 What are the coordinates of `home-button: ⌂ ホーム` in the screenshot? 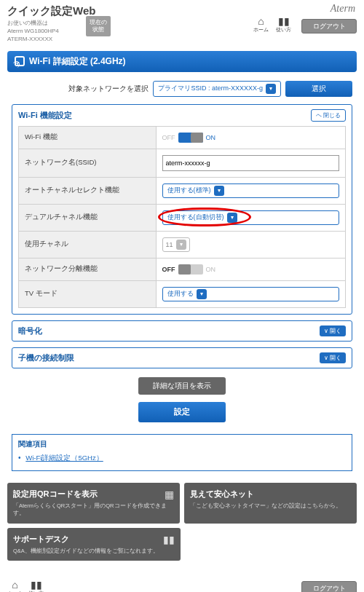 It's located at (261, 25).